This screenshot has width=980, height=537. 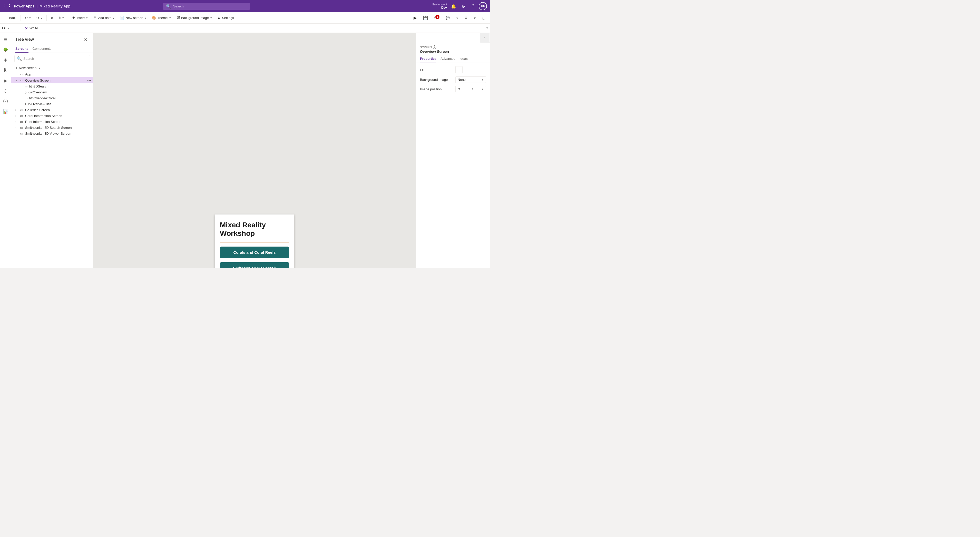 What do you see at coordinates (463, 6) in the screenshot?
I see `settings-icon-button: ⚙` at bounding box center [463, 6].